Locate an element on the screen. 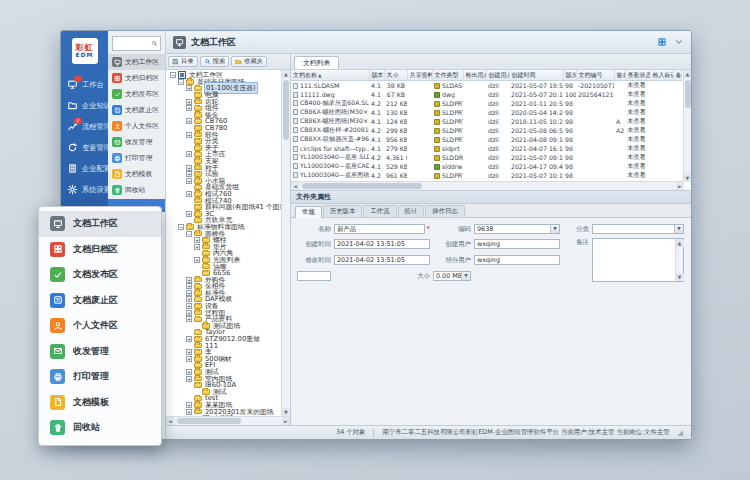 The height and width of the screenshot is (480, 750). resize-grip: ◢ is located at coordinates (680, 433).